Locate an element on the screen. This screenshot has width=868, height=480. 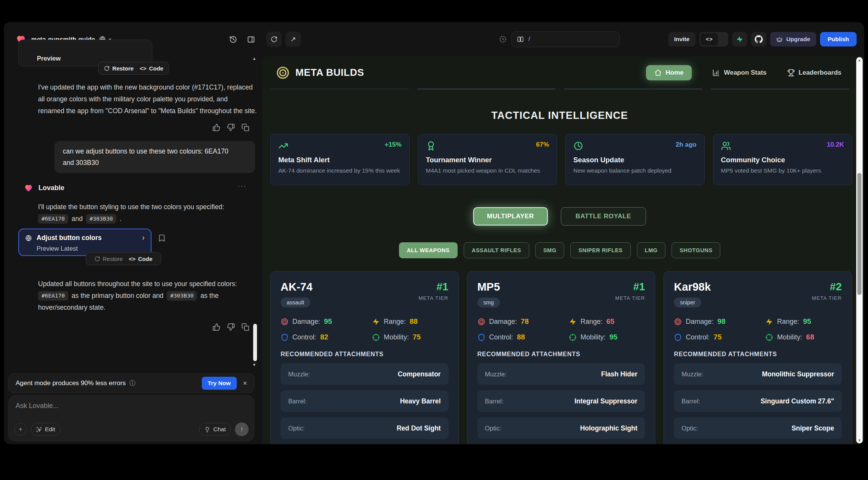
url-bar: / is located at coordinates (566, 39).